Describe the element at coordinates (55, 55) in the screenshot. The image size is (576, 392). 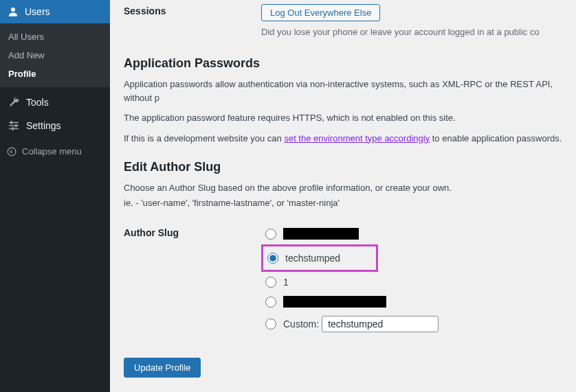
I see `sidebar-submenu: All Users Add New Profile` at that location.